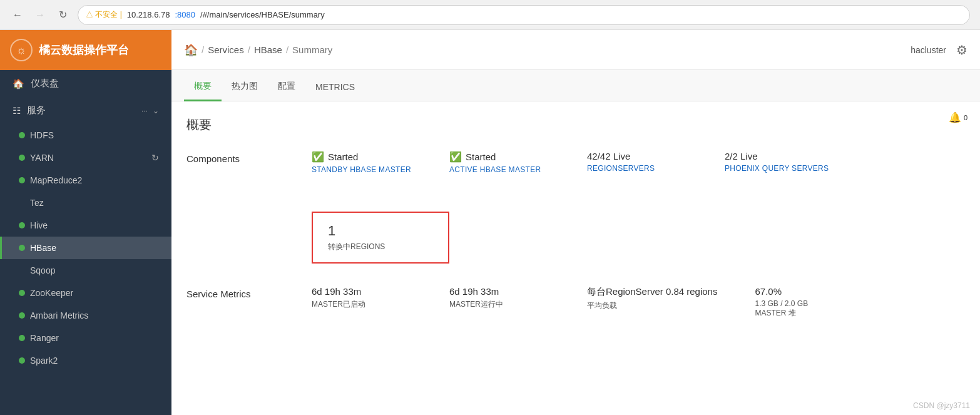 Image resolution: width=980 pixels, height=415 pixels. I want to click on master-running-sub: MASTER运行中, so click(499, 304).